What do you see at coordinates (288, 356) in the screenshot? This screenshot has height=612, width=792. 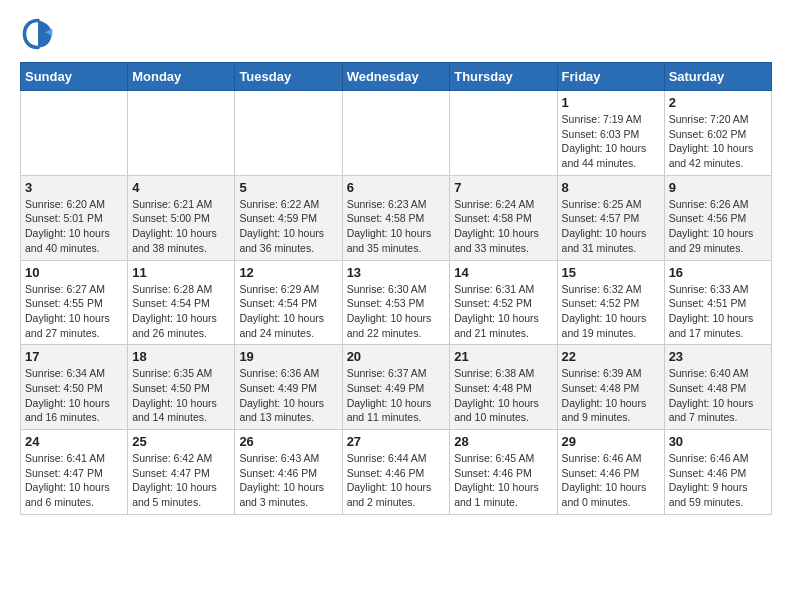 I see `day-number: 19` at bounding box center [288, 356].